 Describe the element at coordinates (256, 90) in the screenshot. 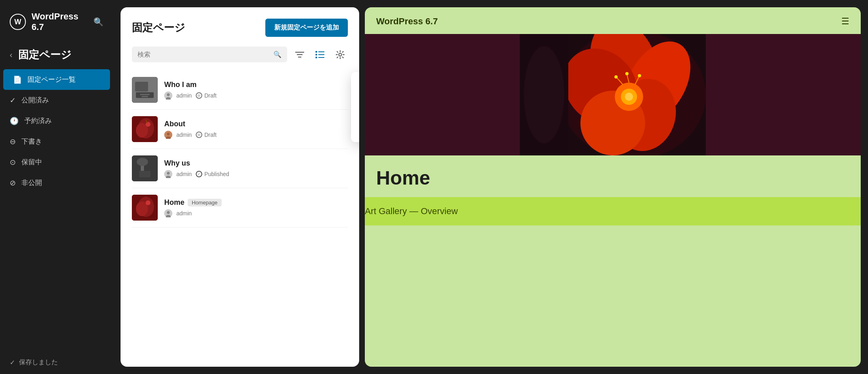

I see `page-info: Who I am admin ⊖ D` at that location.